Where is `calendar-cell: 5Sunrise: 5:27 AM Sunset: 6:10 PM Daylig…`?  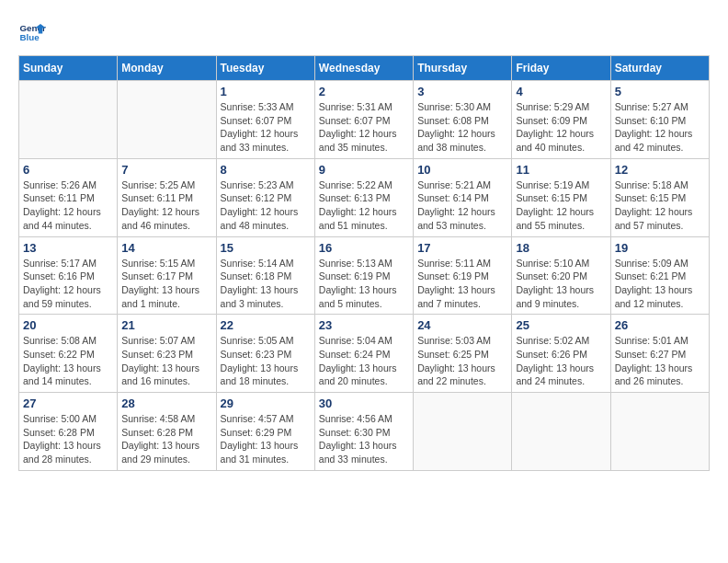 calendar-cell: 5Sunrise: 5:27 AM Sunset: 6:10 PM Daylig… is located at coordinates (660, 120).